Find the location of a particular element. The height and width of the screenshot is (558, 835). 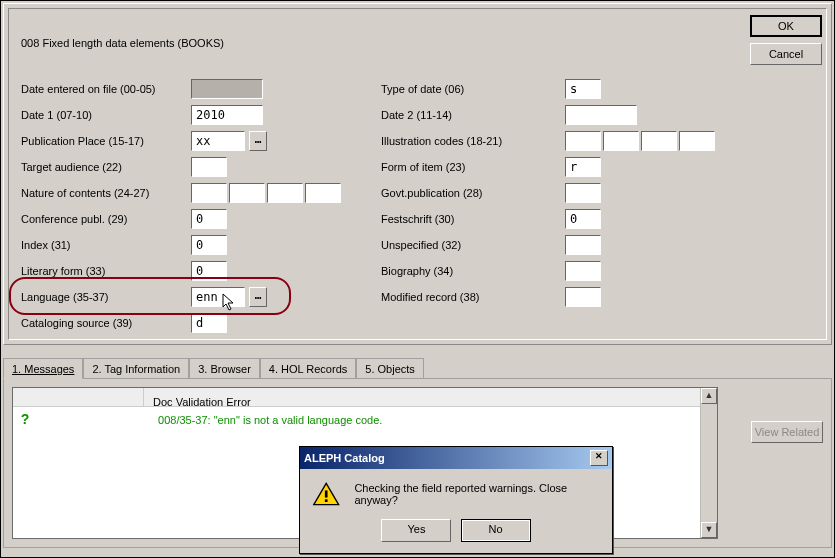

date-entered-field is located at coordinates (227, 89).